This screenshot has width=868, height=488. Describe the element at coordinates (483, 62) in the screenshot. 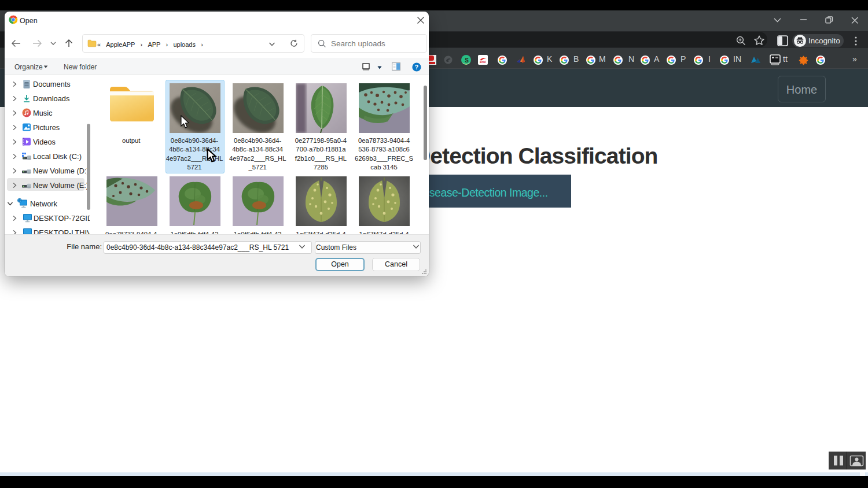

I see `svg-text: airtel` at that location.